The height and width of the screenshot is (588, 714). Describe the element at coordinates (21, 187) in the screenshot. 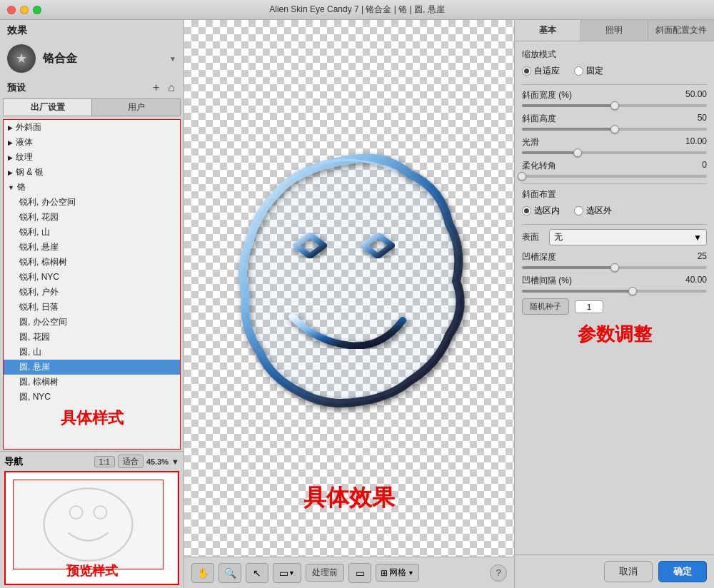

I see `group-label: 铬` at that location.